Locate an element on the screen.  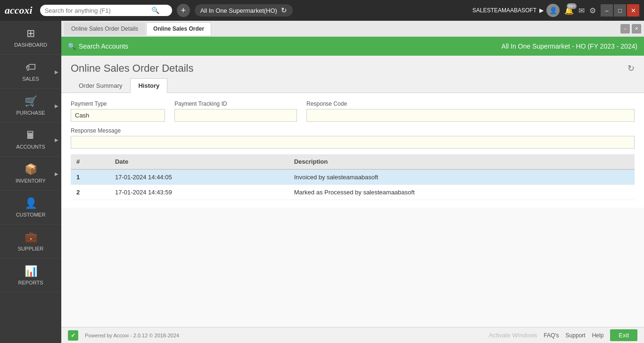
search-box: 🔍 is located at coordinates (106, 10).